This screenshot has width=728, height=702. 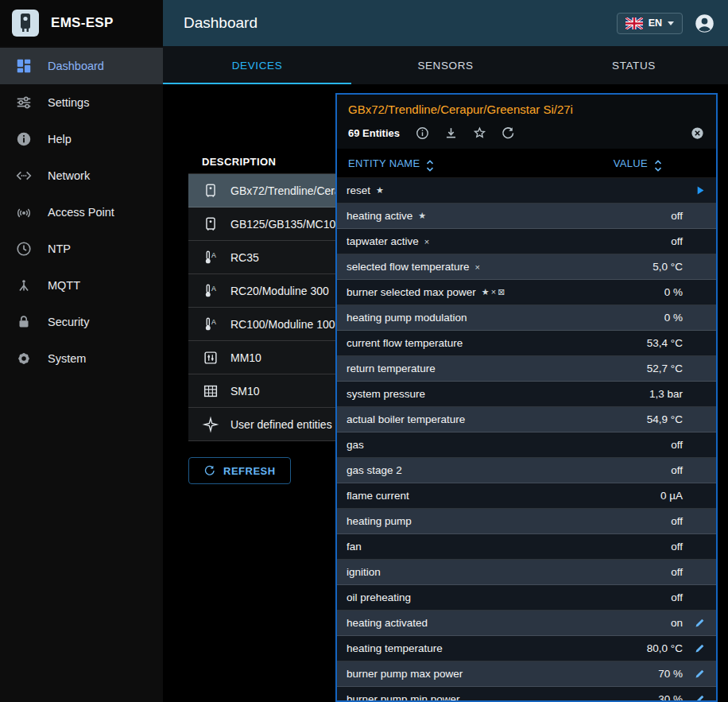 What do you see at coordinates (526, 522) in the screenshot?
I see `entity-row: heating pump off` at bounding box center [526, 522].